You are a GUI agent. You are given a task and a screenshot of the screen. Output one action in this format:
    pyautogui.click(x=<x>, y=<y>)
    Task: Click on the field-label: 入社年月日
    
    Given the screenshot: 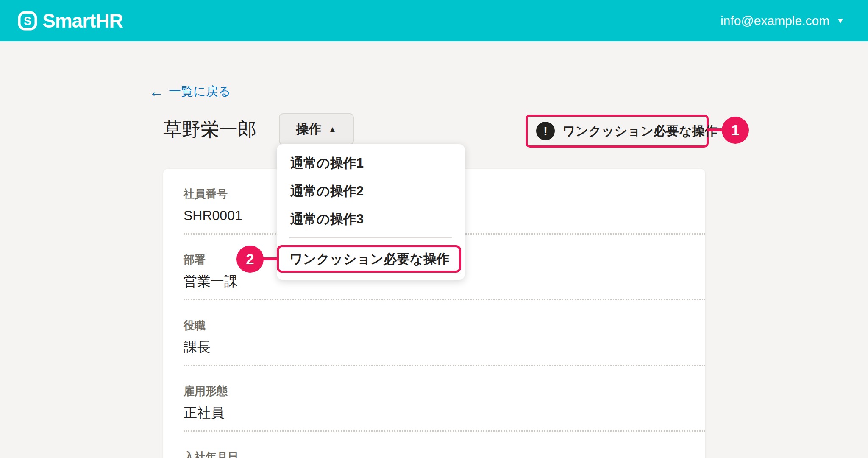 What is the action you would take?
    pyautogui.click(x=444, y=454)
    